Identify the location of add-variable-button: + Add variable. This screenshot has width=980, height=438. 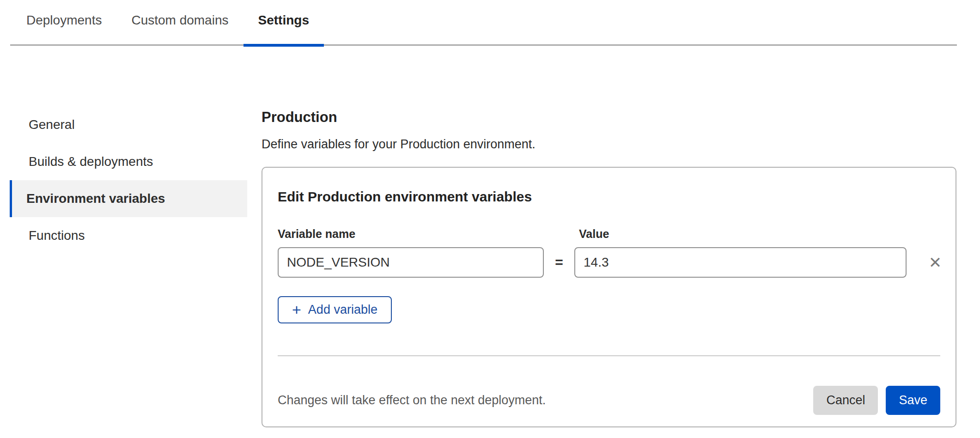
(335, 310).